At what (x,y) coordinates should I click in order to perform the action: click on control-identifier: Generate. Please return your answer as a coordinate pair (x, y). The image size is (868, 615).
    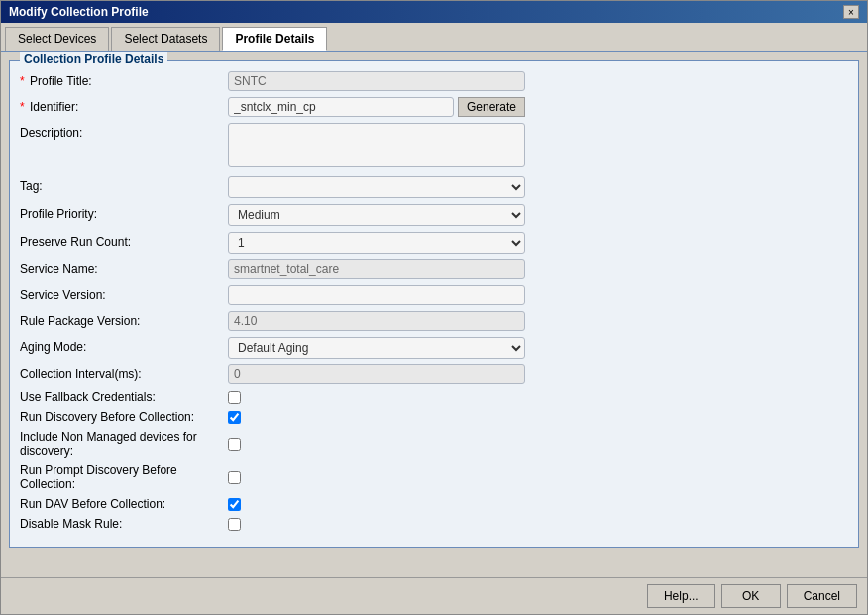
    Looking at the image, I should click on (377, 107).